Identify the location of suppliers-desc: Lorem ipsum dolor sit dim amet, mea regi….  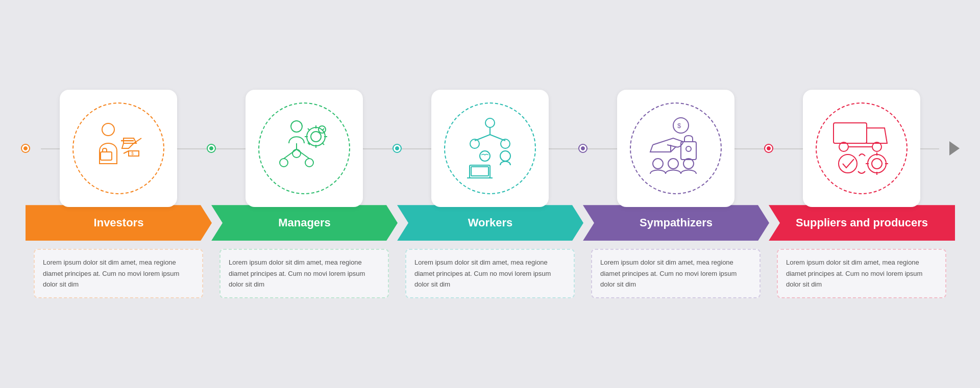
(862, 273).